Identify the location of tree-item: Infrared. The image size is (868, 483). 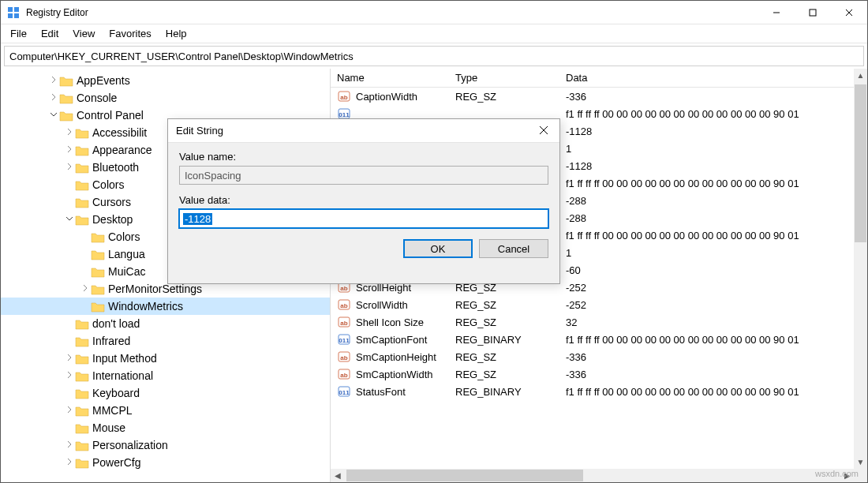
(166, 341).